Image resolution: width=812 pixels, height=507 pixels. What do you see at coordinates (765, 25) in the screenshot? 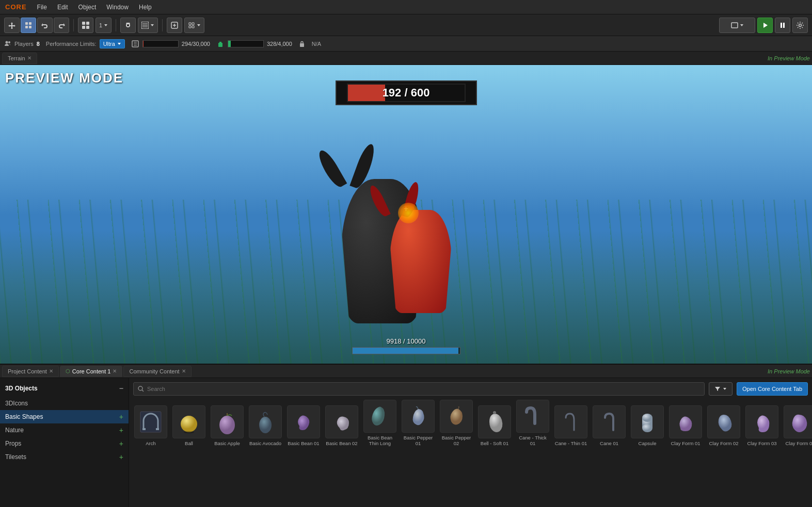
I see `play-btn` at bounding box center [765, 25].